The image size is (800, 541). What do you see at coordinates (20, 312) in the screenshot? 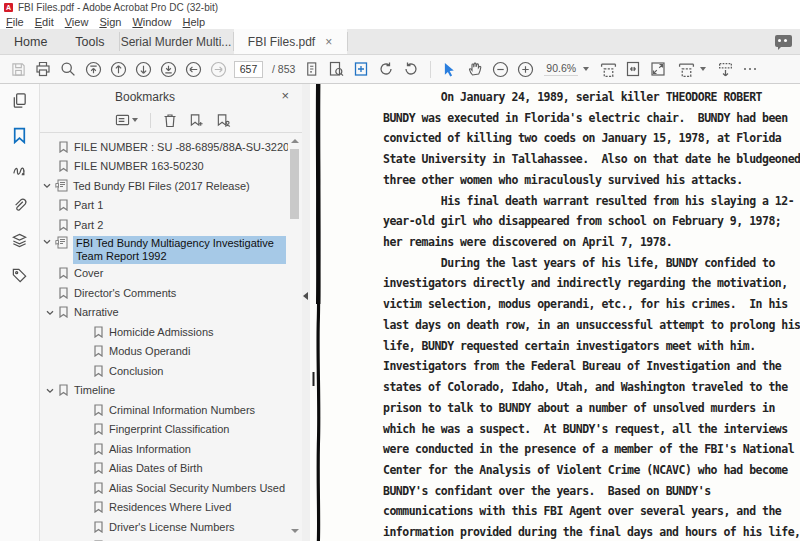
I see `navigation-pane-strip` at bounding box center [20, 312].